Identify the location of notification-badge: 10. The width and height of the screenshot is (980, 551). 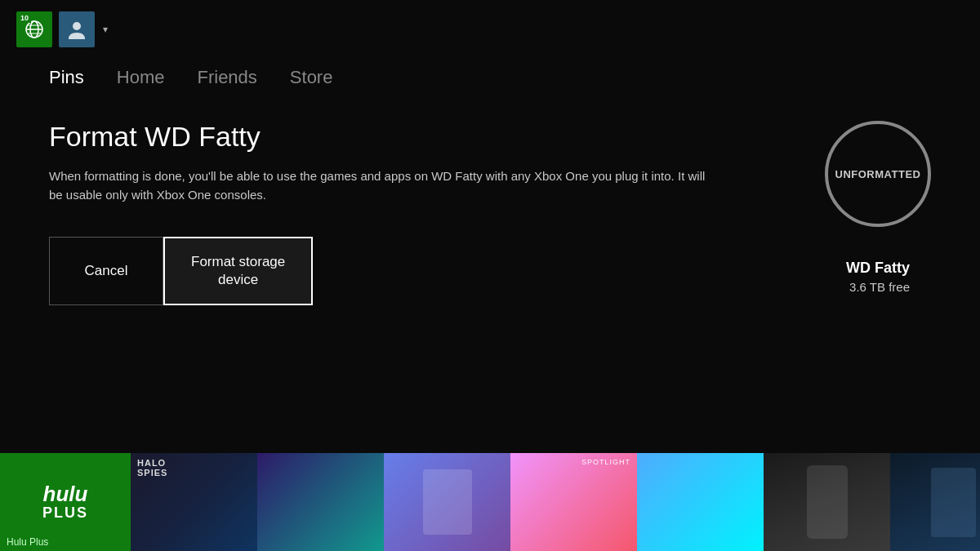
(24, 18).